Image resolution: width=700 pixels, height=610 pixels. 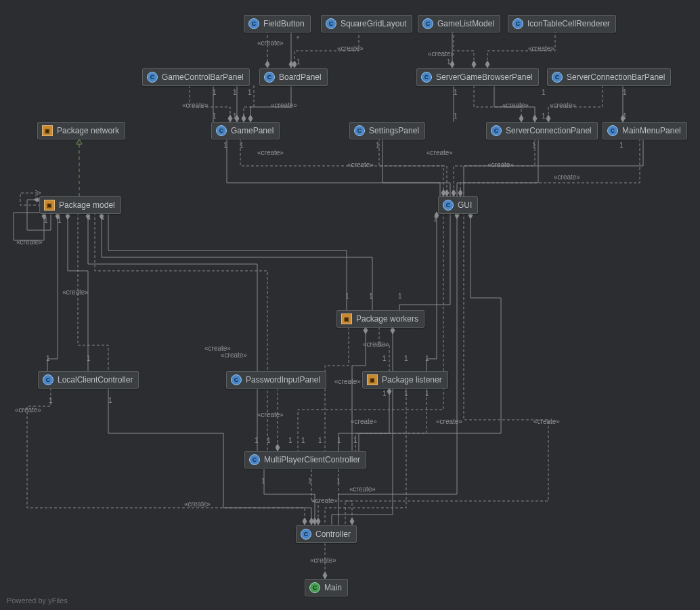 I want to click on class-LocalClientController: C LocalClientController, so click(x=88, y=380).